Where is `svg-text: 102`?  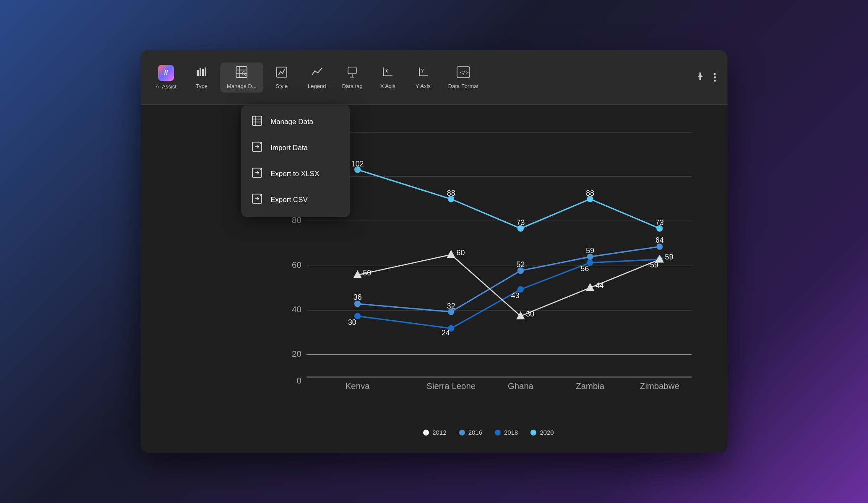
svg-text: 102 is located at coordinates (358, 164).